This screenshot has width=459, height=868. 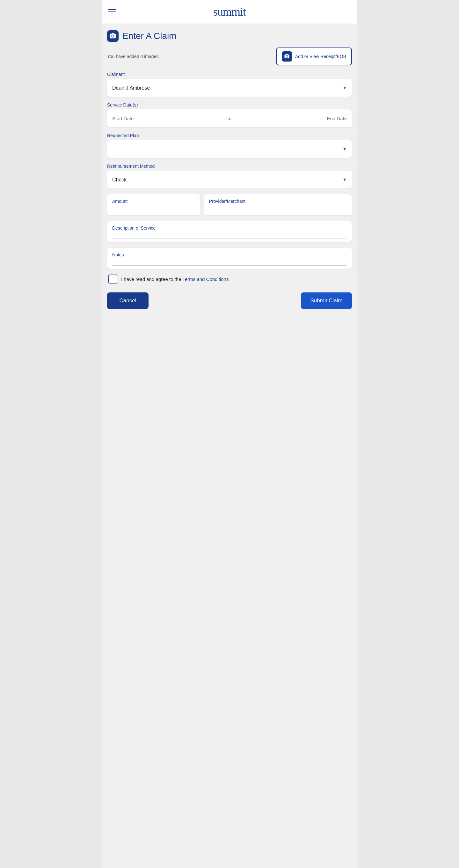 What do you see at coordinates (150, 36) in the screenshot?
I see `page-title: Enter A Claim` at bounding box center [150, 36].